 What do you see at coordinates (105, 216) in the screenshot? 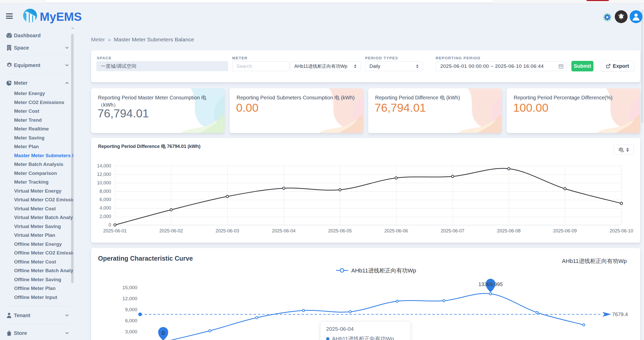
I see `svg-text: 2,000` at bounding box center [105, 216].